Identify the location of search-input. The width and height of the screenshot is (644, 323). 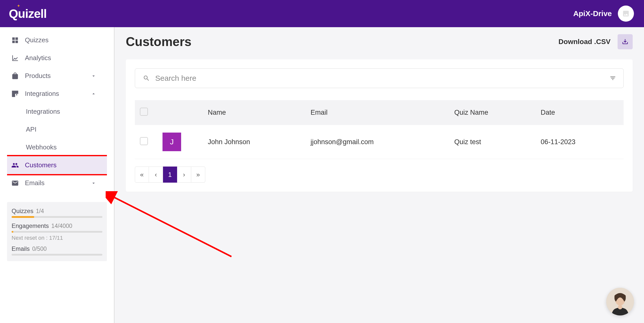
(379, 78).